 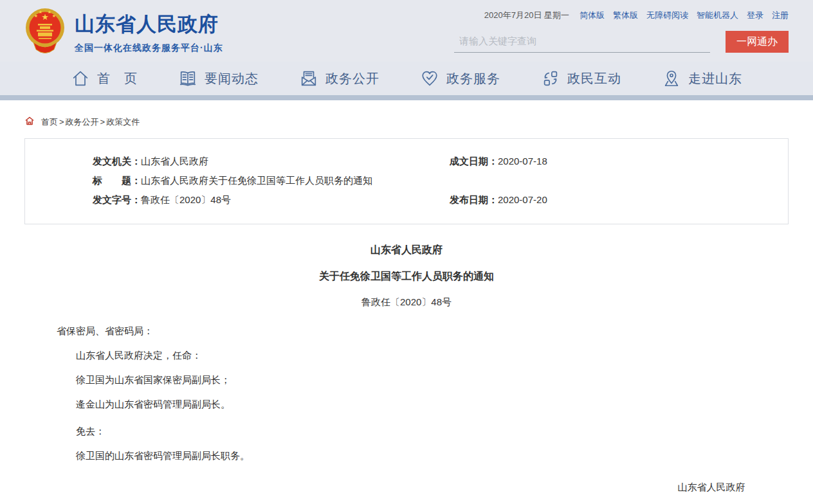 What do you see at coordinates (123, 122) in the screenshot?
I see `breadcrumb-item-policy-files: 政策文件` at bounding box center [123, 122].